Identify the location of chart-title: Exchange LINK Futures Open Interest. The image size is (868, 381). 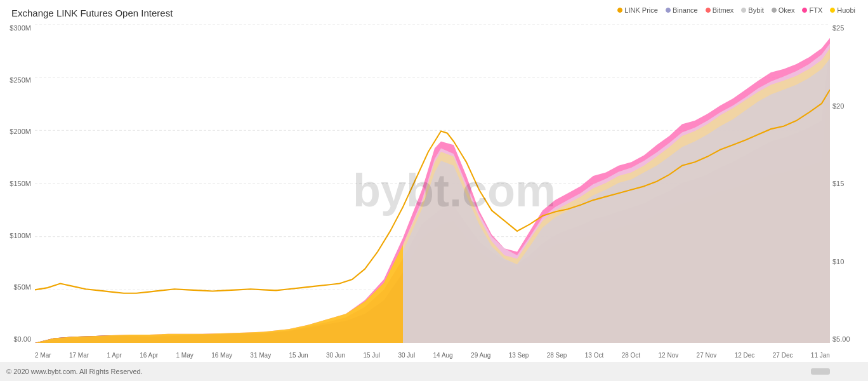
(92, 13).